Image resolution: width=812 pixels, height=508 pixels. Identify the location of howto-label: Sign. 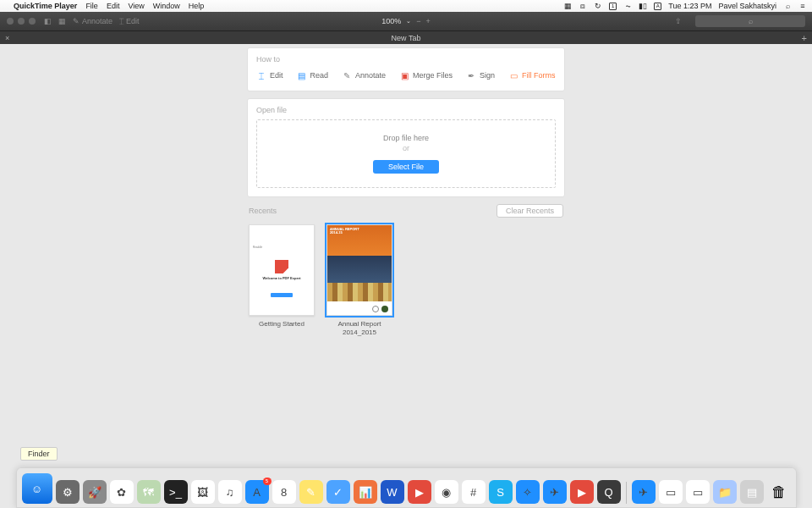
(487, 75).